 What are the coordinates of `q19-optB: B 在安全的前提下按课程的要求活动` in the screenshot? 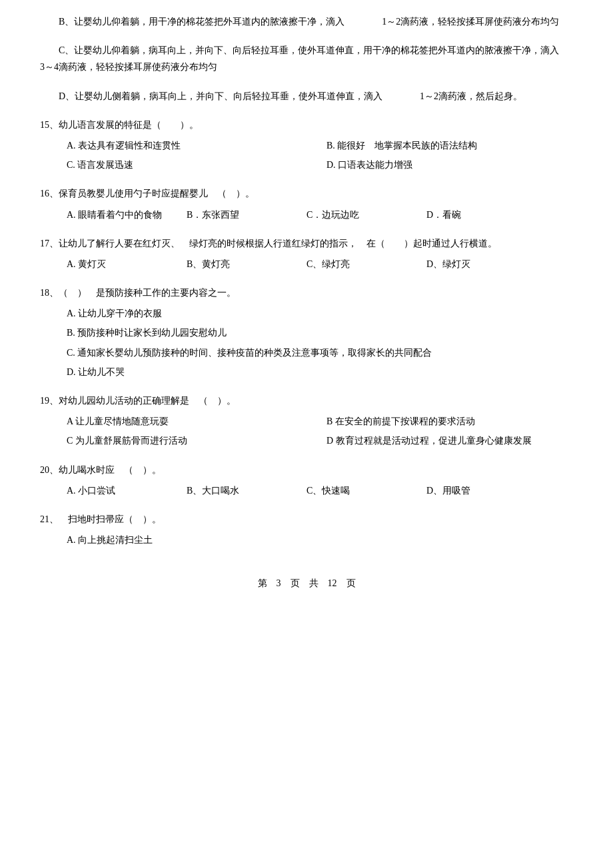 It's located at (450, 421).